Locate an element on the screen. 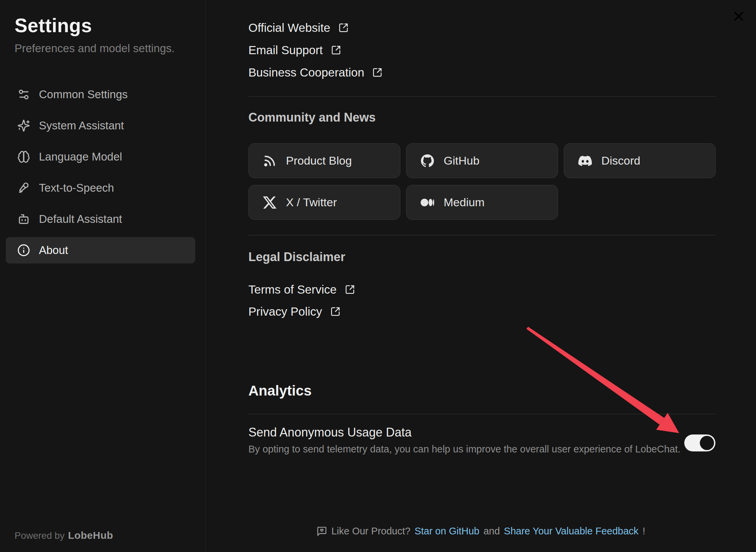  footer-text: ! is located at coordinates (644, 531).